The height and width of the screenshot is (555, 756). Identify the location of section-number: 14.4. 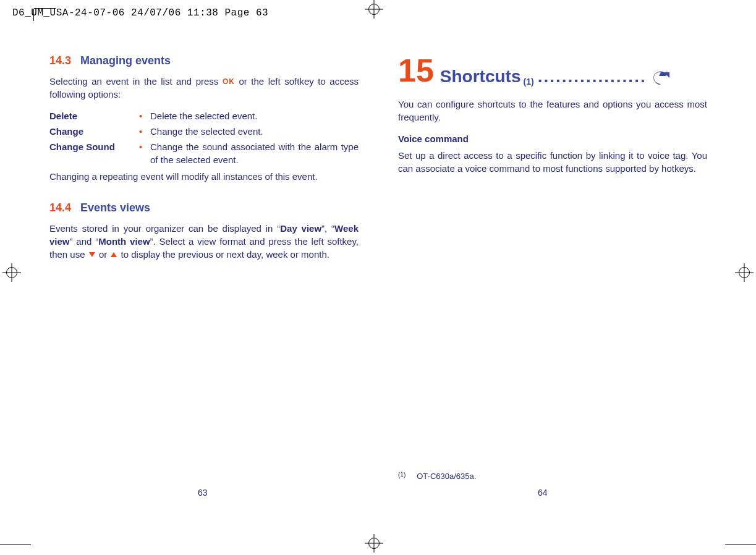
(61, 208).